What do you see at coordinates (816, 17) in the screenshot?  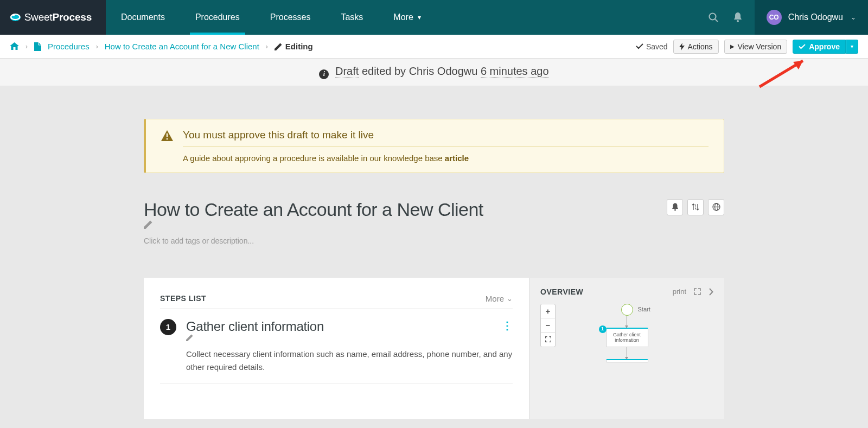 I see `user-name: Chris Odogwu` at bounding box center [816, 17].